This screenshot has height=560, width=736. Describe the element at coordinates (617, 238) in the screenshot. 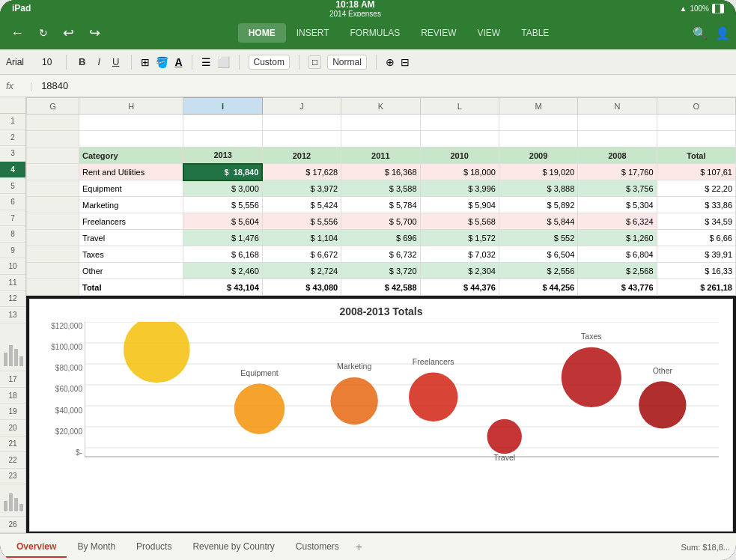

I see `cell-travel-2008: $ 1,260` at that location.